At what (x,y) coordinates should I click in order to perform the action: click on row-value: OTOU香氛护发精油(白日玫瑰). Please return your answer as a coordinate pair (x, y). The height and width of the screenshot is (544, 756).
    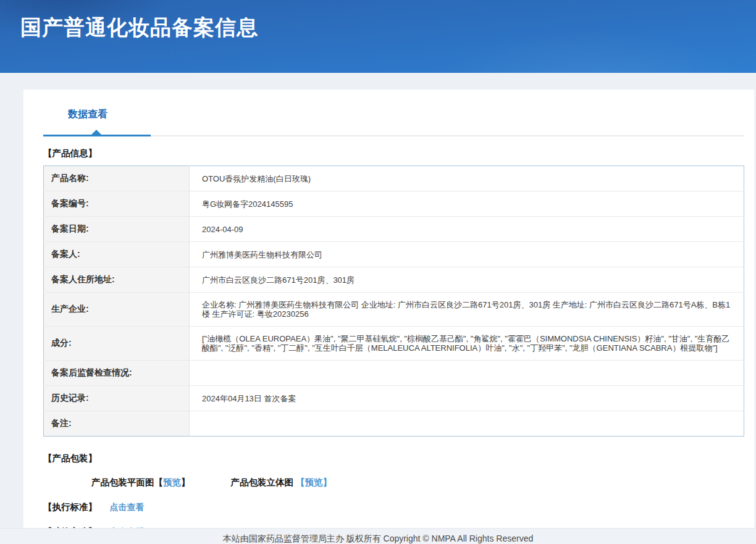
    Looking at the image, I should click on (467, 179).